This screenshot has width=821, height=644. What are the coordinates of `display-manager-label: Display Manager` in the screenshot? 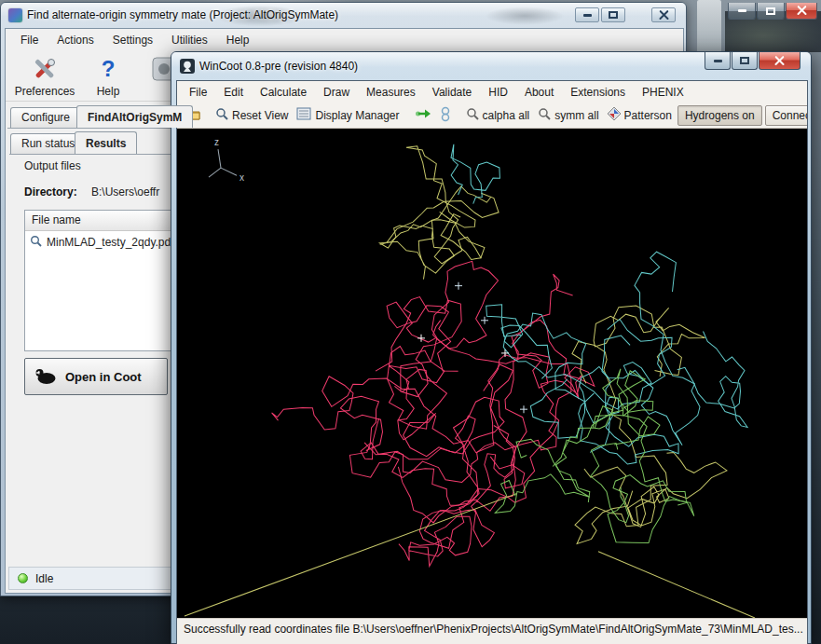 It's located at (357, 116).